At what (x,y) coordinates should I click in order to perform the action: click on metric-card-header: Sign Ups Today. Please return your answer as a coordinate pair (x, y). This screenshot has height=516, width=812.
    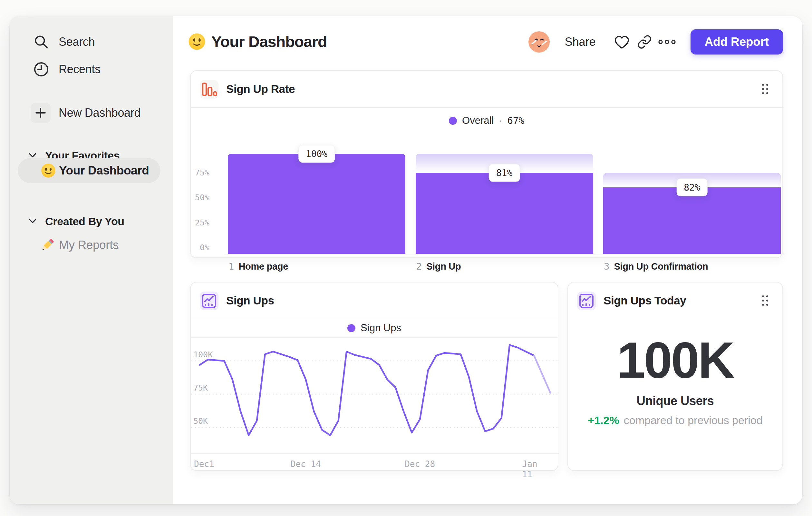
    Looking at the image, I should click on (675, 300).